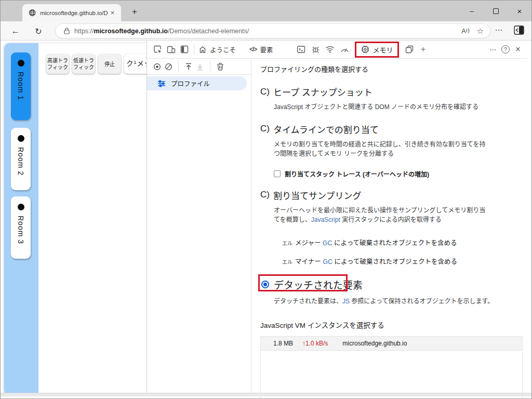 The height and width of the screenshot is (399, 532). What do you see at coordinates (58, 64) in the screenshot?
I see `fast-traffic-button: 高速トラフィック` at bounding box center [58, 64].